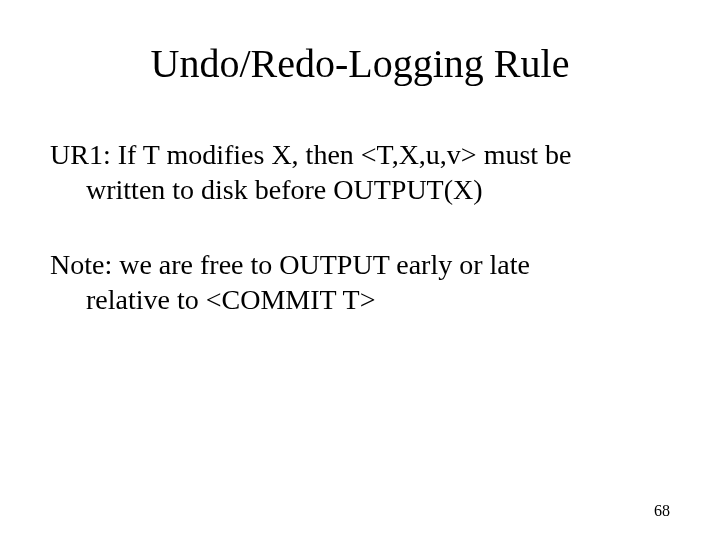 The image size is (720, 540). What do you see at coordinates (311, 154) in the screenshot?
I see `rule-line1: UR1: If T modifies X, then <T,X,u,v> mus…` at bounding box center [311, 154].